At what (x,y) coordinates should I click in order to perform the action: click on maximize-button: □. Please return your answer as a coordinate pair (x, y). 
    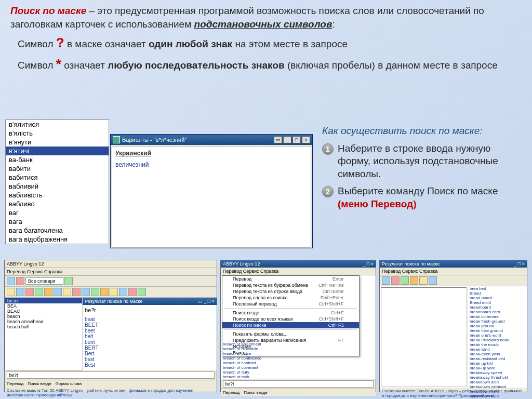
    Looking at the image, I should click on (297, 140).